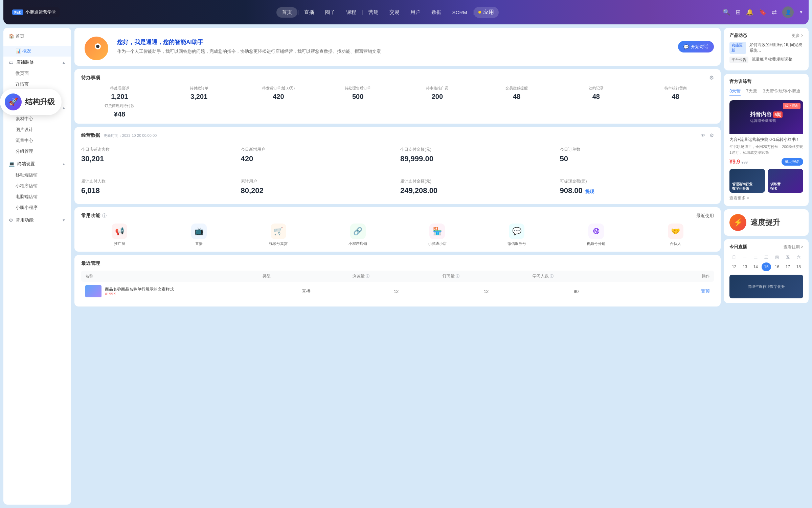 Image resolution: width=812 pixels, height=508 pixels. What do you see at coordinates (415, 12) in the screenshot?
I see `nav-item-user: 用户` at bounding box center [415, 12].